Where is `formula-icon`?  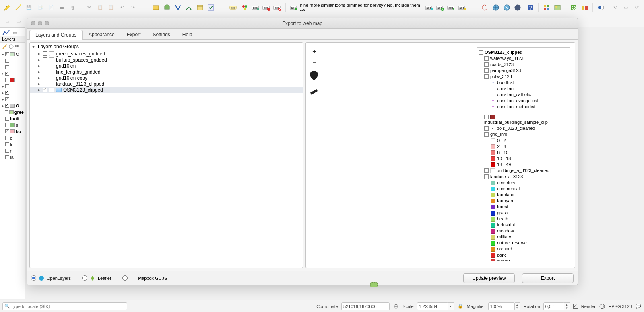 formula-icon is located at coordinates (178, 8).